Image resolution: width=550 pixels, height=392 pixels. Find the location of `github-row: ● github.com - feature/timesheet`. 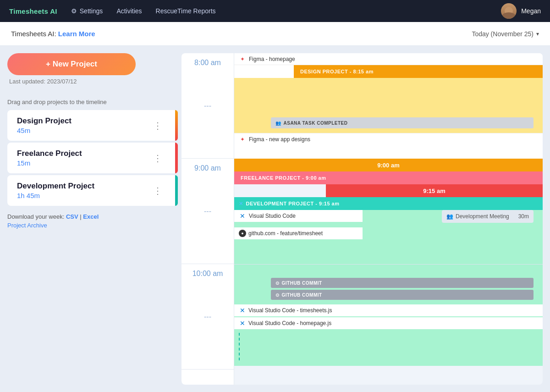

github-row: ● github.com - feature/timesheet is located at coordinates (298, 233).